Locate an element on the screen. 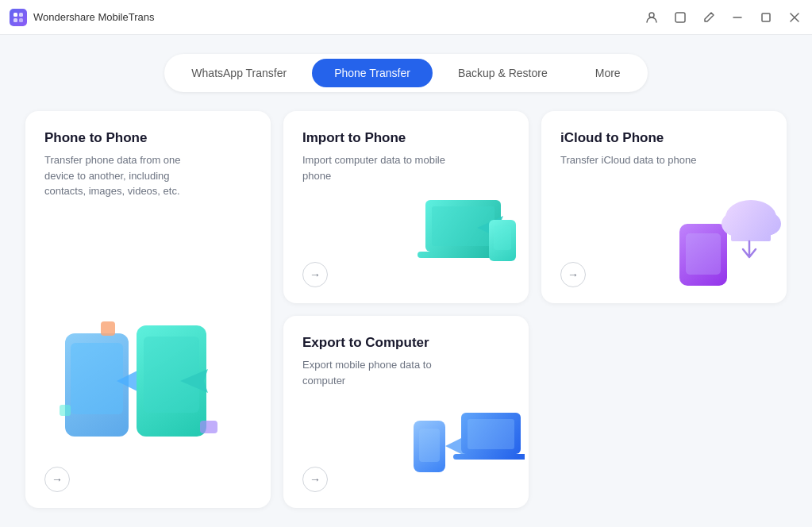 The width and height of the screenshot is (812, 527). card-title: Import to Phone is located at coordinates (406, 138).